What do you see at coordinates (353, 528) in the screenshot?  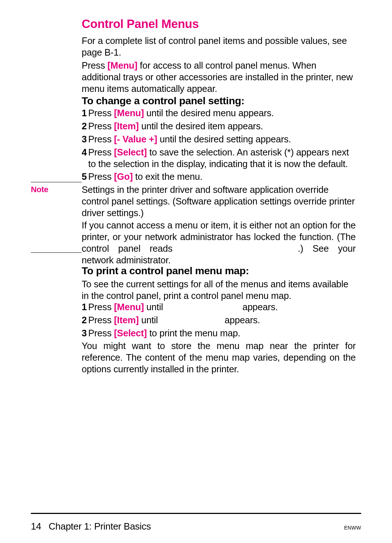 I see `footer-right: ENWW` at bounding box center [353, 528].